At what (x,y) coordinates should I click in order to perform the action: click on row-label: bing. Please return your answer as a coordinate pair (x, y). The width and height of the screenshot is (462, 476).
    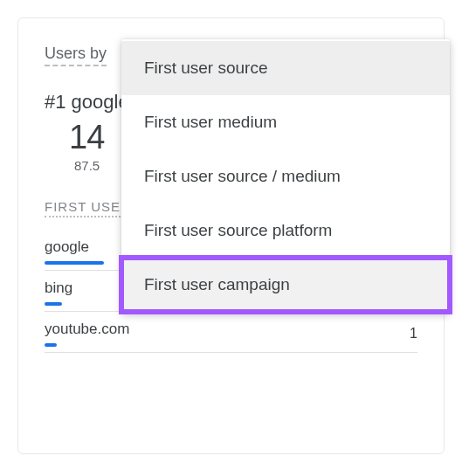
    Looking at the image, I should click on (59, 288).